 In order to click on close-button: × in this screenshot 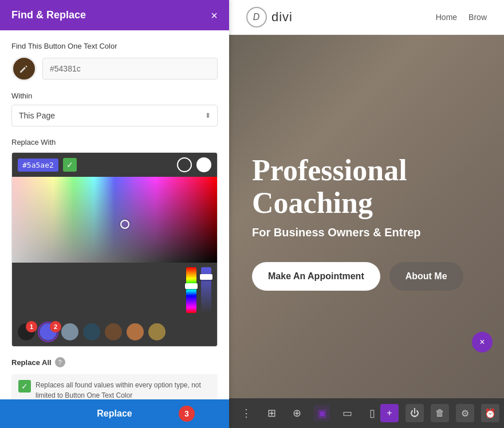, I will do `click(214, 15)`.